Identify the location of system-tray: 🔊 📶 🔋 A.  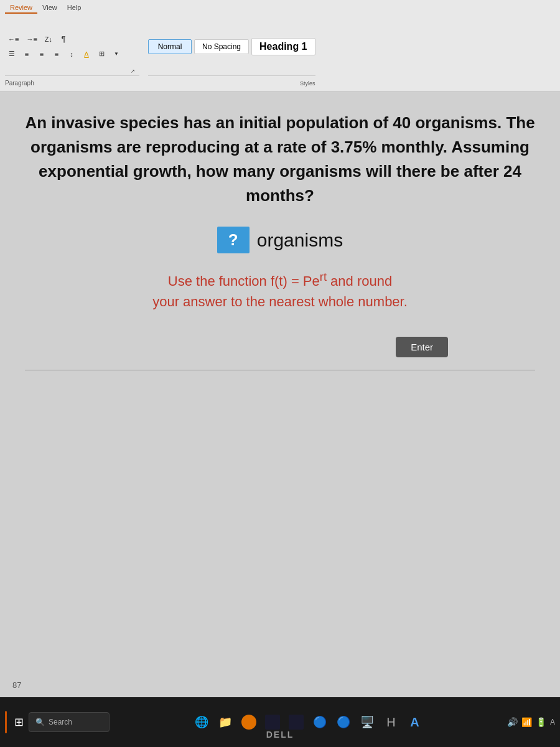
(531, 722).